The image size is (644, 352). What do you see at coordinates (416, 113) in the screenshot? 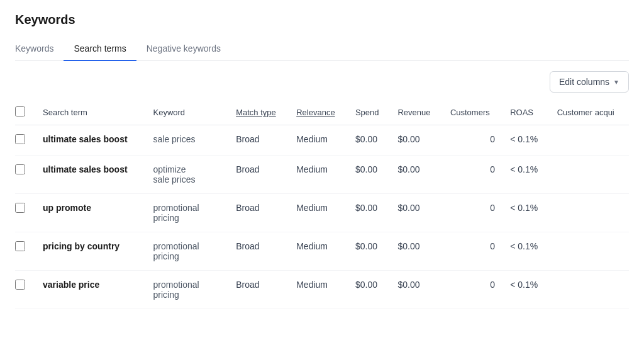
I see `col-header-revenue: Revenue` at bounding box center [416, 113].